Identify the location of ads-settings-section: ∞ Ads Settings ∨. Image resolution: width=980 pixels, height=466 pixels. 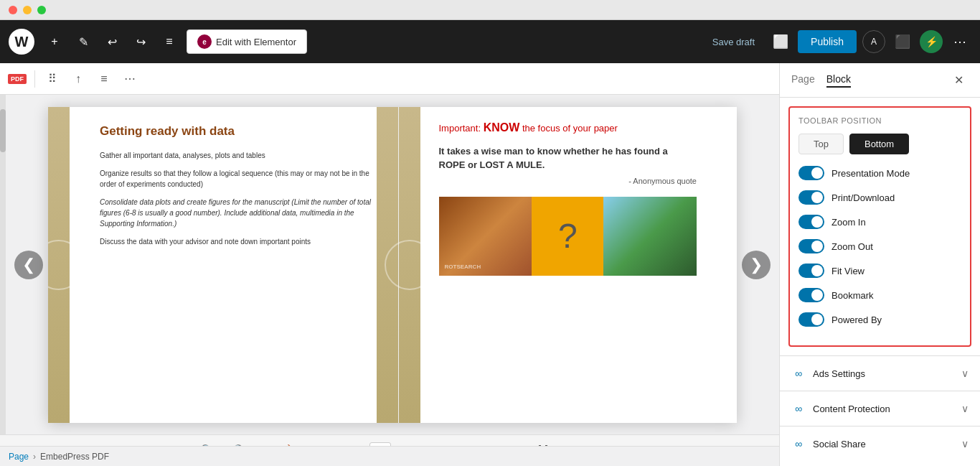
(880, 373).